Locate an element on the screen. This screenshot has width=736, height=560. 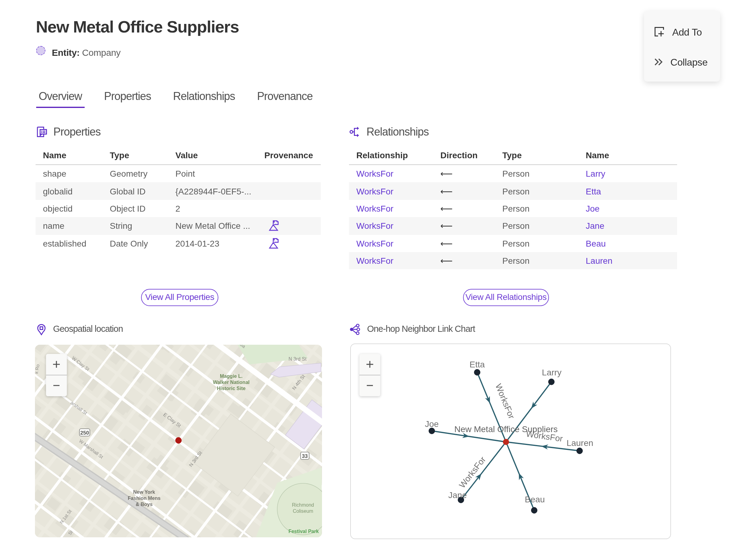
svg-text: Richmond is located at coordinates (303, 505).